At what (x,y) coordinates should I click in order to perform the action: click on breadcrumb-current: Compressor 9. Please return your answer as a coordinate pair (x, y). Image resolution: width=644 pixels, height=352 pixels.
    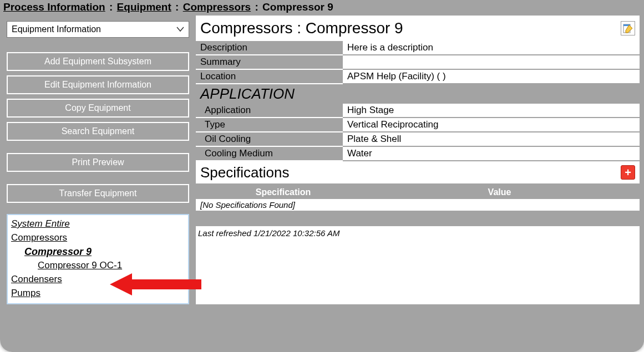
    Looking at the image, I should click on (298, 7).